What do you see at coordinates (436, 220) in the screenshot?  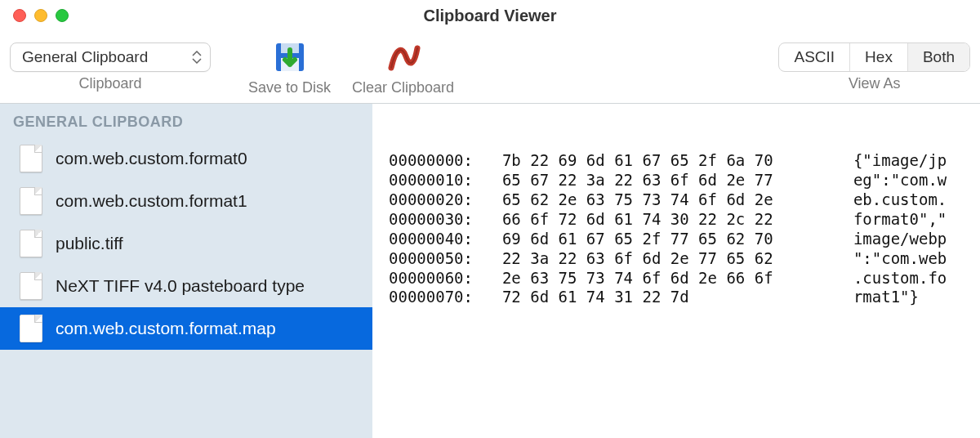 I see `hex-offset: 00000030:` at bounding box center [436, 220].